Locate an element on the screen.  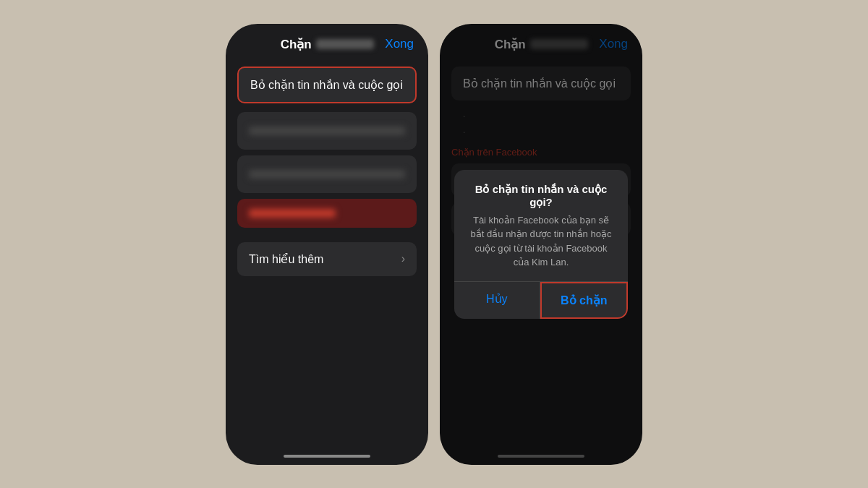
modal-title: Bỏ chặn tin nhắn và cuộc gọi? is located at coordinates (541, 192).